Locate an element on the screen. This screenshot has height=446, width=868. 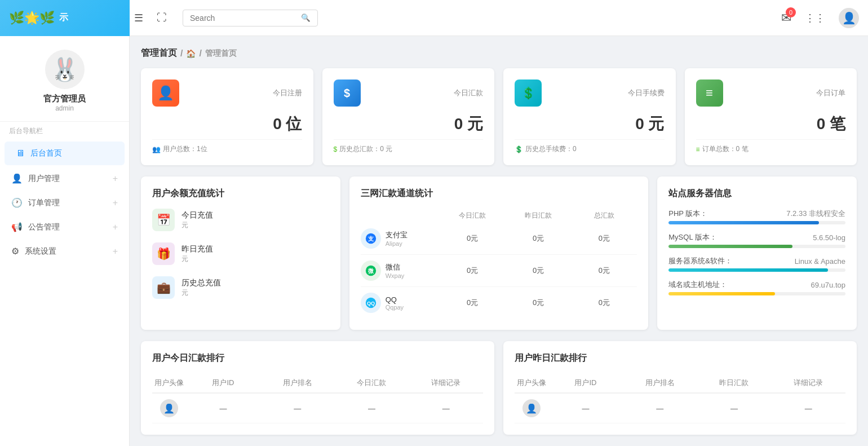
orders-expand-icon: + is located at coordinates (115, 203).